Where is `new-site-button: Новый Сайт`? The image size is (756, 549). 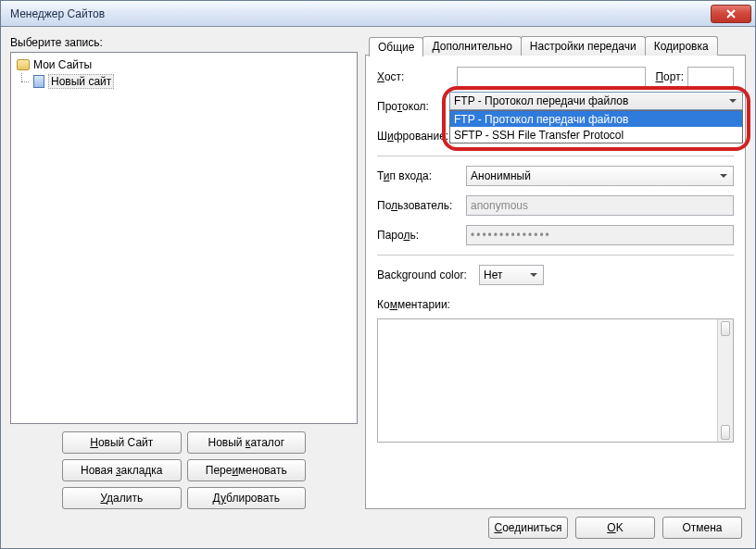 new-site-button: Новый Сайт is located at coordinates (122, 443).